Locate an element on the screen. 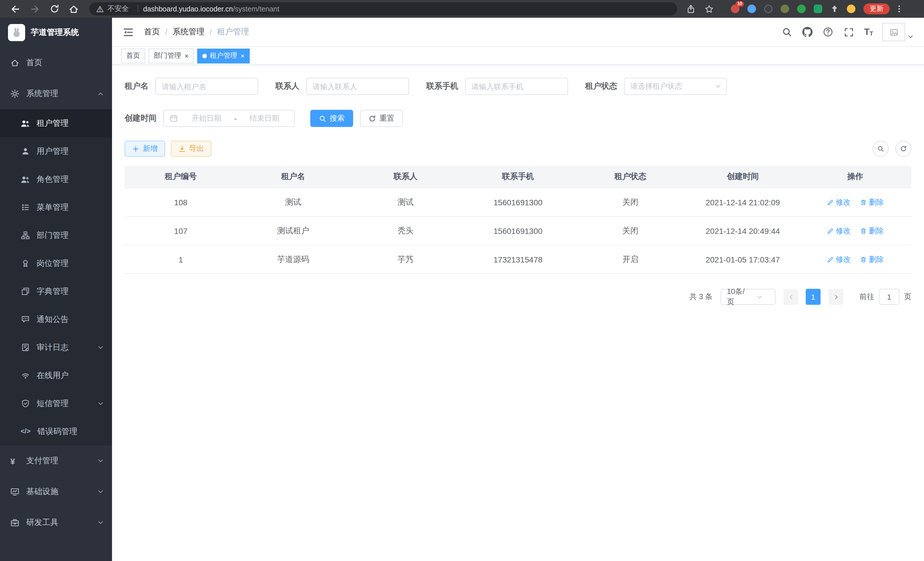 This screenshot has width=924, height=561. share-icon is located at coordinates (691, 9).